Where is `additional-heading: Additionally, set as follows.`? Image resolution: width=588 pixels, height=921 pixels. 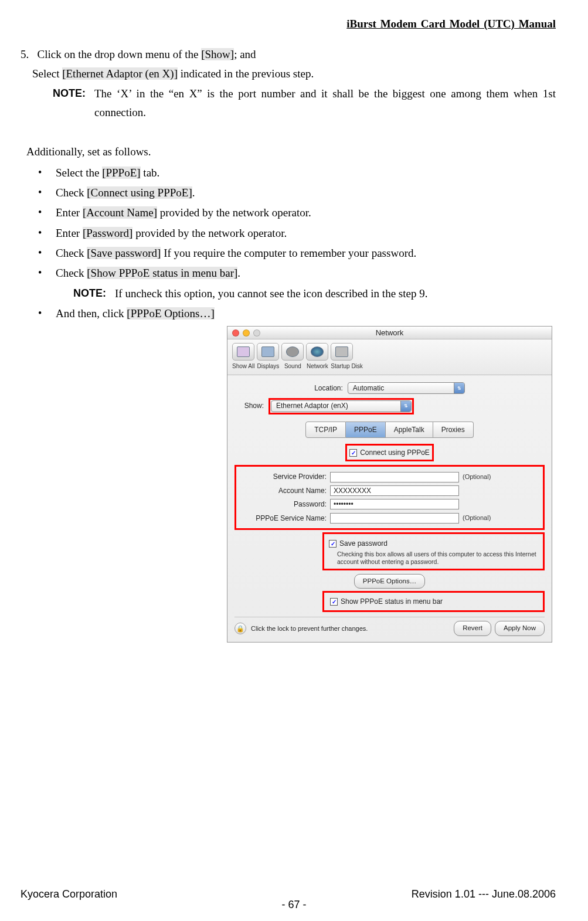
additional-heading: Additionally, set as follows. is located at coordinates (291, 152).